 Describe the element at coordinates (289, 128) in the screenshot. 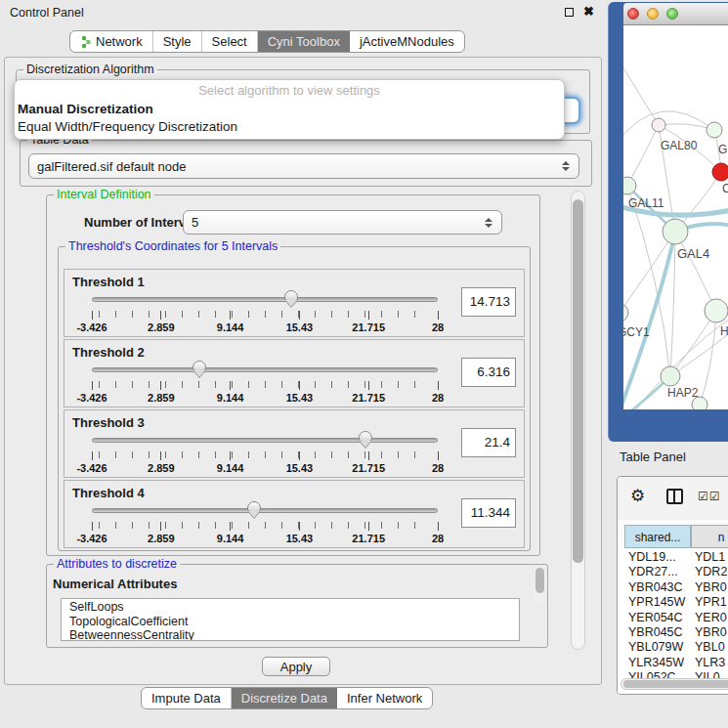

I see `dropdown-option-equal-width: Equal Width/Frequency Discretization` at that location.